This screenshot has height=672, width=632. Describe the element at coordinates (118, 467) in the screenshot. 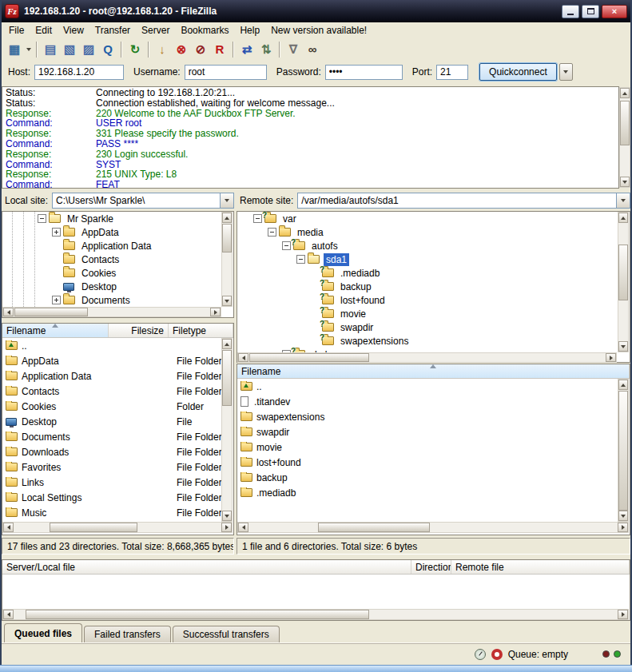

I see `local-file-row: FavoritesFile Folder` at that location.